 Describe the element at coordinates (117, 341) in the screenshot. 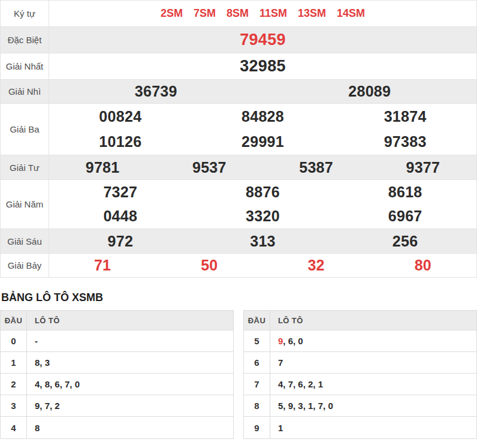

I see `loto-row: 0 -` at that location.